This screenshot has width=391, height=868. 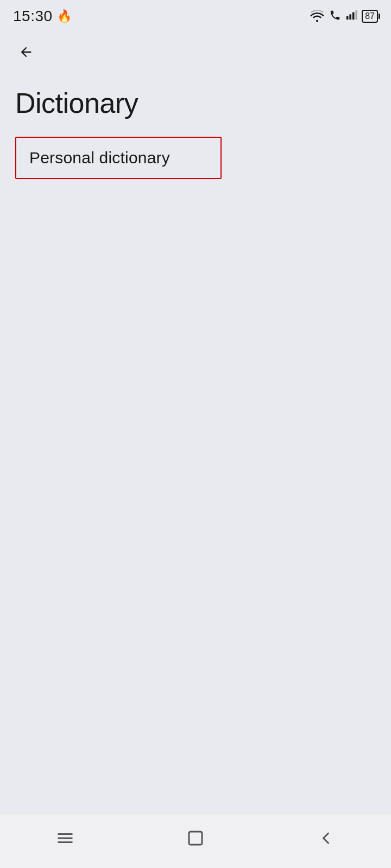 I want to click on personal-dictionary-item: Personal dictionary, so click(x=118, y=158).